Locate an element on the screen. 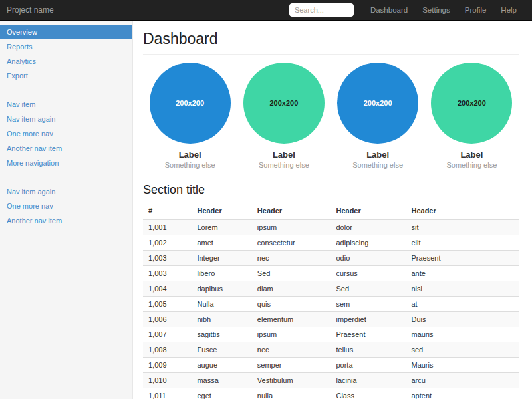 The height and width of the screenshot is (399, 532). table-cell: augue is located at coordinates (221, 366).